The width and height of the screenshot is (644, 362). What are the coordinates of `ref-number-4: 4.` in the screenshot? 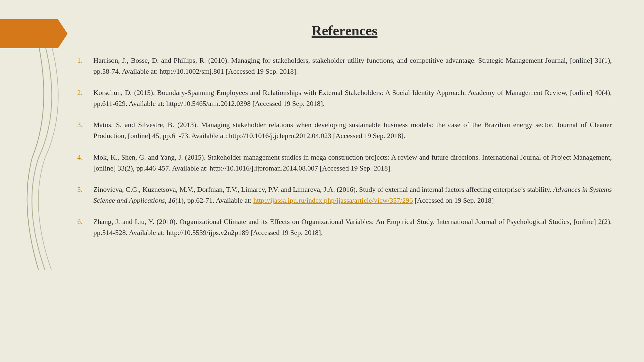 It's located at (85, 163).